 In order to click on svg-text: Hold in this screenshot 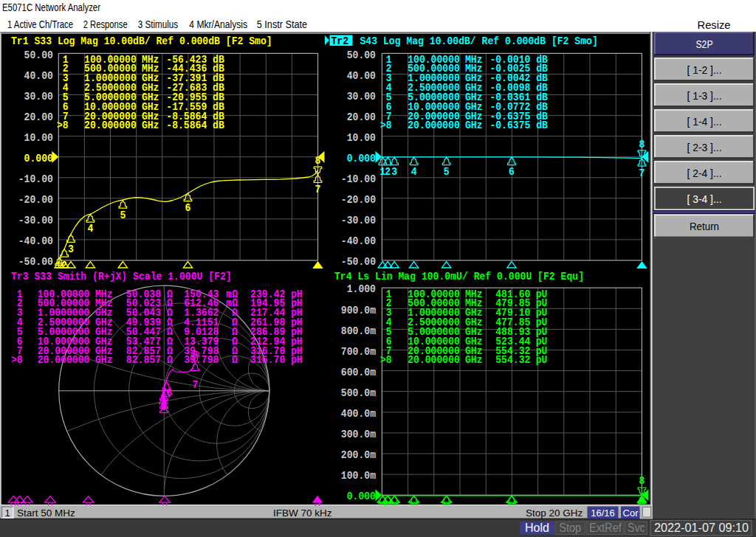, I will do `click(537, 528)`.